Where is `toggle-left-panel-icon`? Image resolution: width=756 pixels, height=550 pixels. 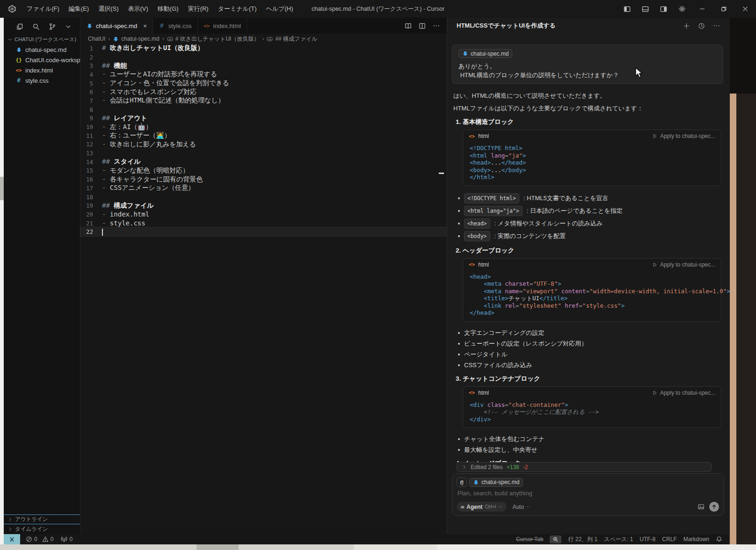 toggle-left-panel-icon is located at coordinates (627, 9).